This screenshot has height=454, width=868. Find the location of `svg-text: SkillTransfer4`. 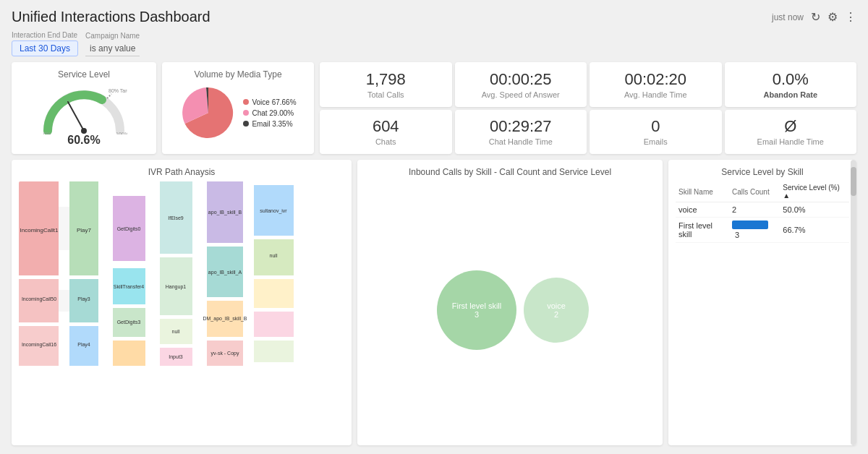

svg-text: SkillTransfer4 is located at coordinates (129, 286).